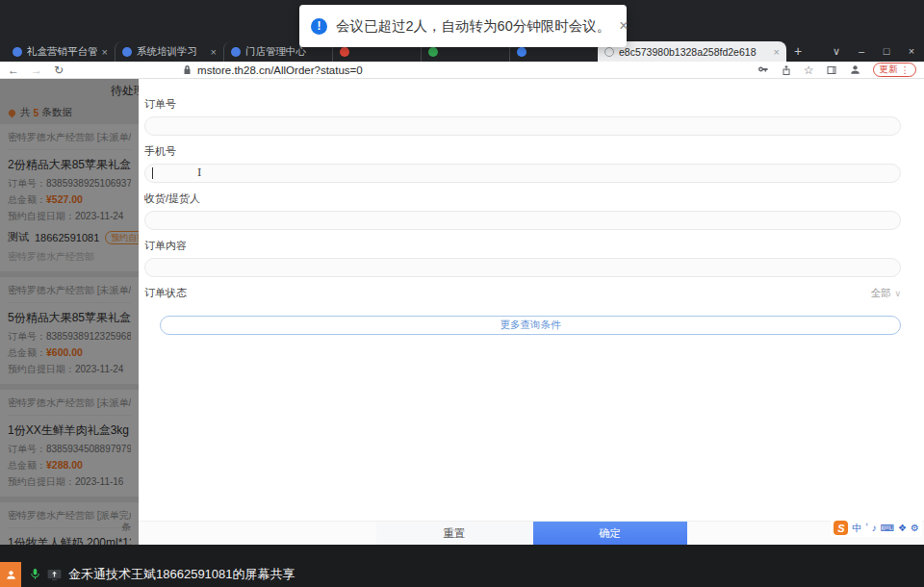 The width and height of the screenshot is (924, 587). Describe the element at coordinates (11, 574) in the screenshot. I see `presenter-avatar-icon` at that location.